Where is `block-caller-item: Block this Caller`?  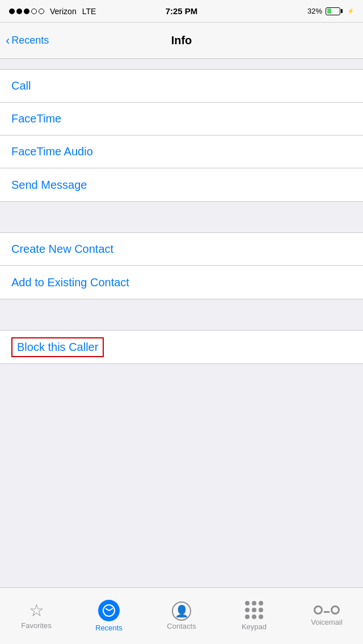 block-caller-item: Block this Caller is located at coordinates (182, 347).